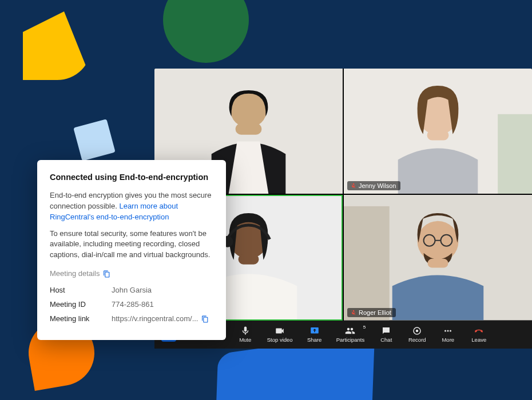  What do you see at coordinates (205, 319) in the screenshot?
I see `copy-link-button` at bounding box center [205, 319].